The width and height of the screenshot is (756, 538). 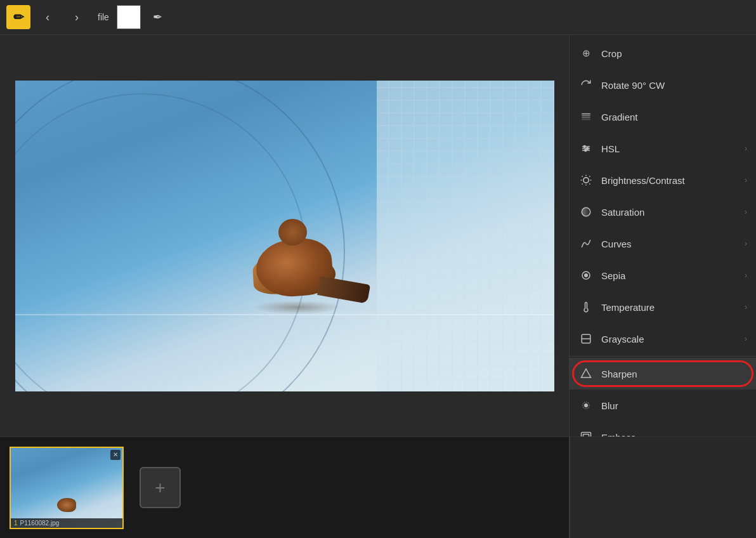 I want to click on film-thumb-filename: P1160082.jpg, so click(x=40, y=523).